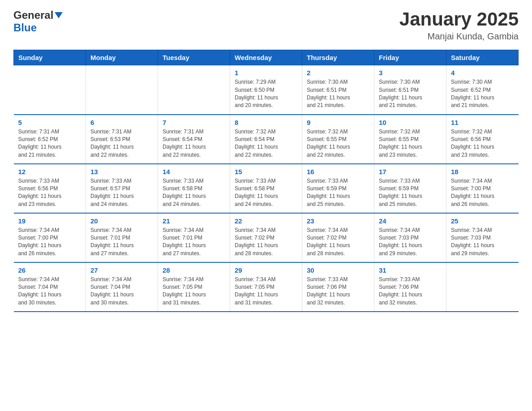  What do you see at coordinates (50, 123) in the screenshot?
I see `day-number: 5` at bounding box center [50, 123].